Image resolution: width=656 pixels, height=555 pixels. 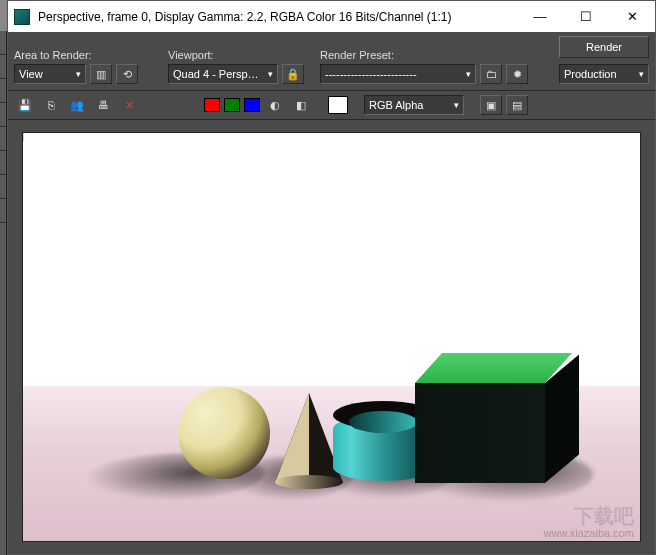 I want to click on preset-label: Render Preset:, so click(x=424, y=55).